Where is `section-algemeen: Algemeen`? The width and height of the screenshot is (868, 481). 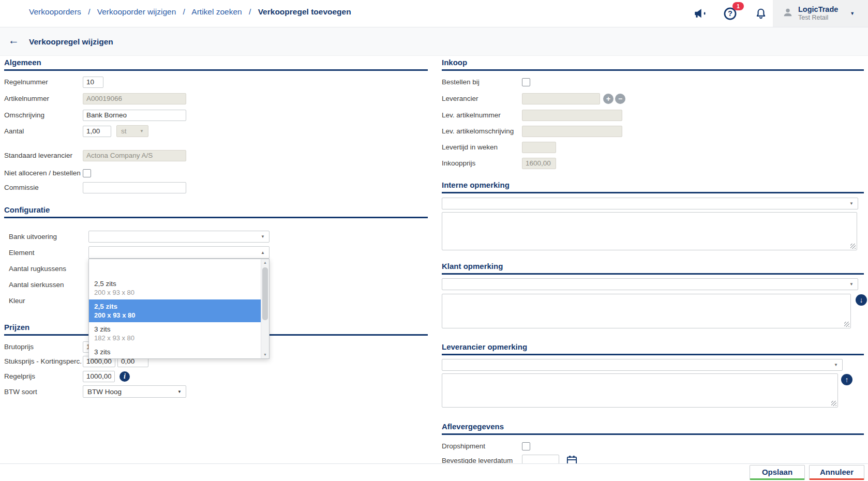
section-algemeen: Algemeen is located at coordinates (216, 64).